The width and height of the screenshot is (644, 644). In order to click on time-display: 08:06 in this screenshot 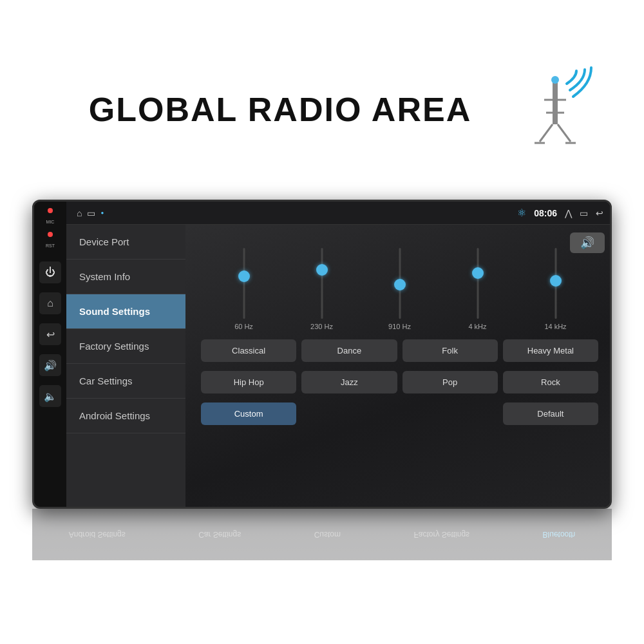, I will do `click(545, 213)`.